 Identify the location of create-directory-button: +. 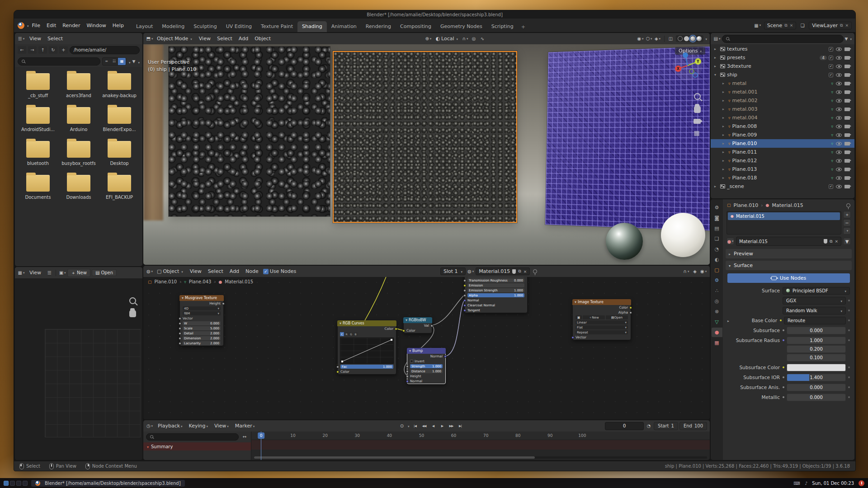
(63, 50).